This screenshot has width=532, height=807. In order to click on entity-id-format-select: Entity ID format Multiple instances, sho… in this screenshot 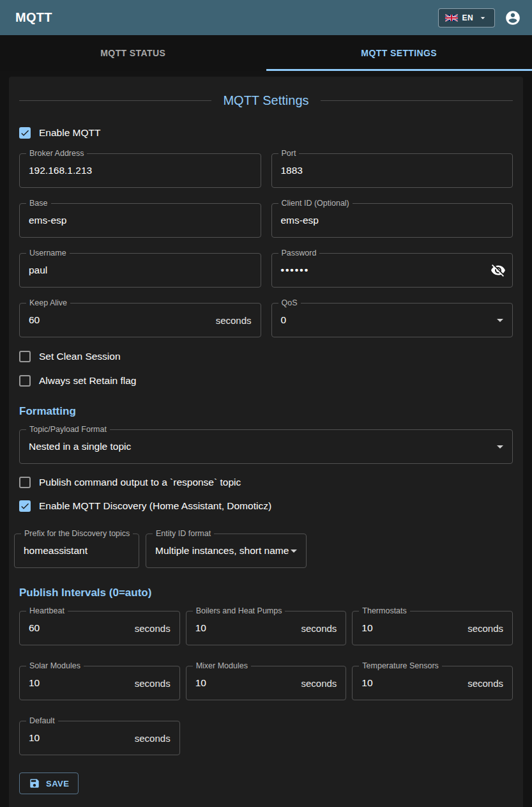, I will do `click(226, 551)`.